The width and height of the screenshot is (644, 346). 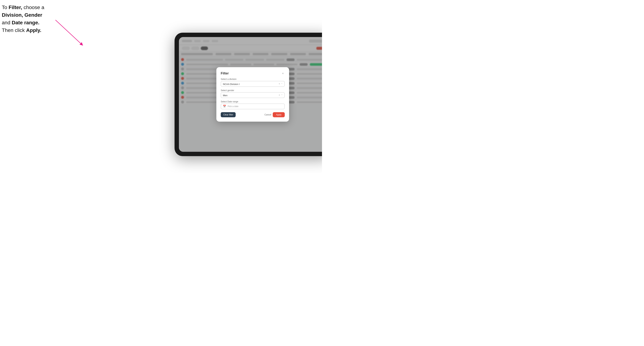 What do you see at coordinates (253, 94) in the screenshot?
I see `gender-form-group: Select gender Men × ⌃` at bounding box center [253, 94].